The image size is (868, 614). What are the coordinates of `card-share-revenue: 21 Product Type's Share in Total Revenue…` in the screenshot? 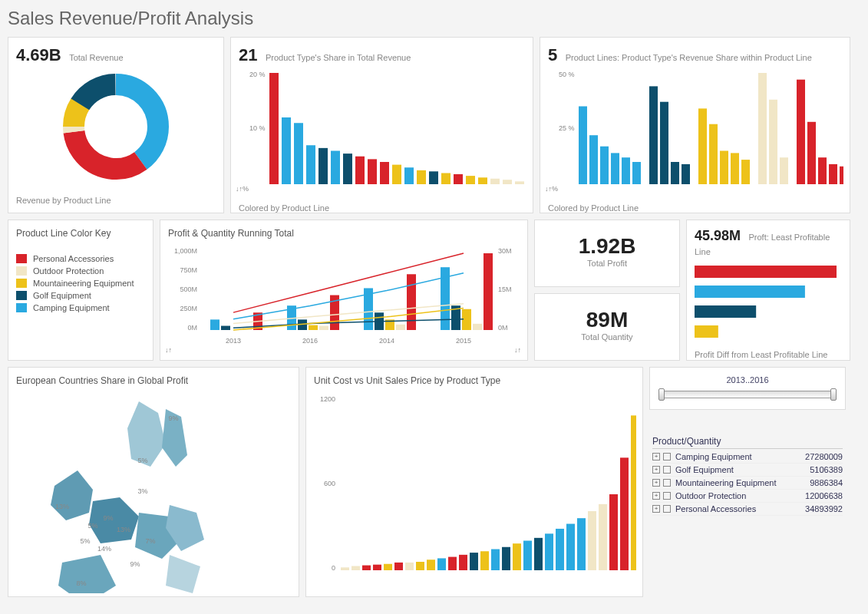 It's located at (382, 125).